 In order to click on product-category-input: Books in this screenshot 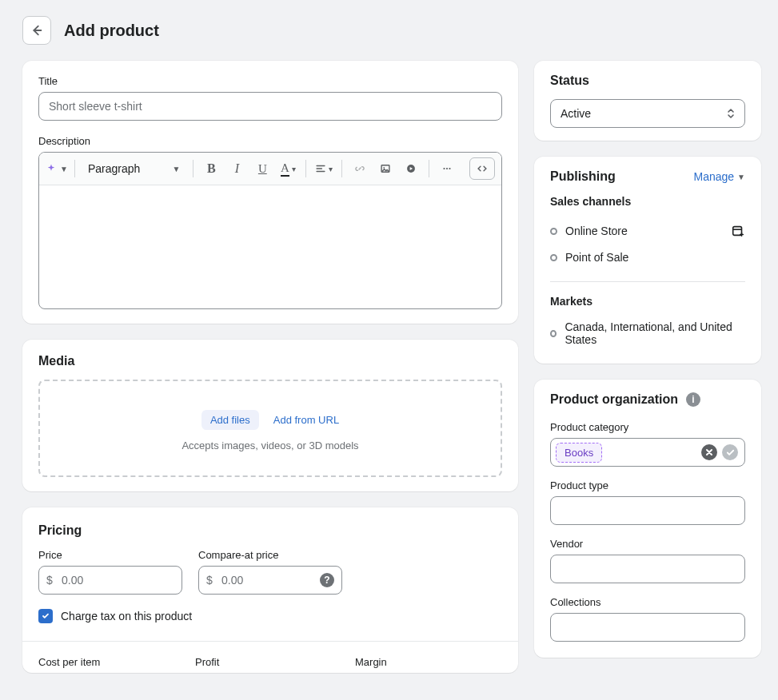, I will do `click(648, 452)`.